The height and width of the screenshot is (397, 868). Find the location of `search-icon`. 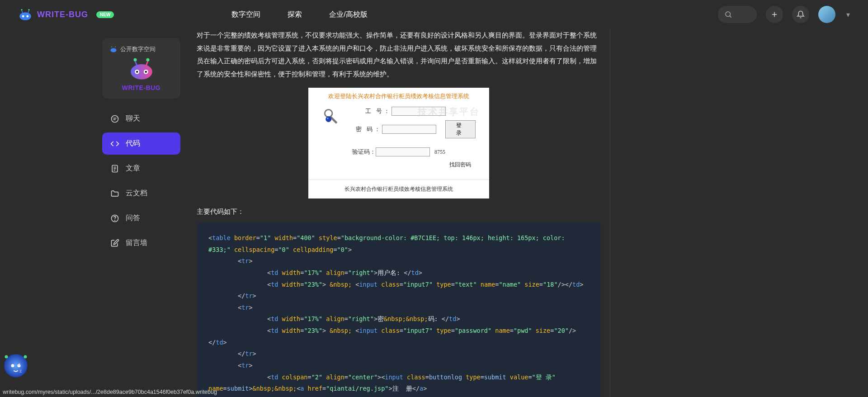

search-icon is located at coordinates (728, 14).